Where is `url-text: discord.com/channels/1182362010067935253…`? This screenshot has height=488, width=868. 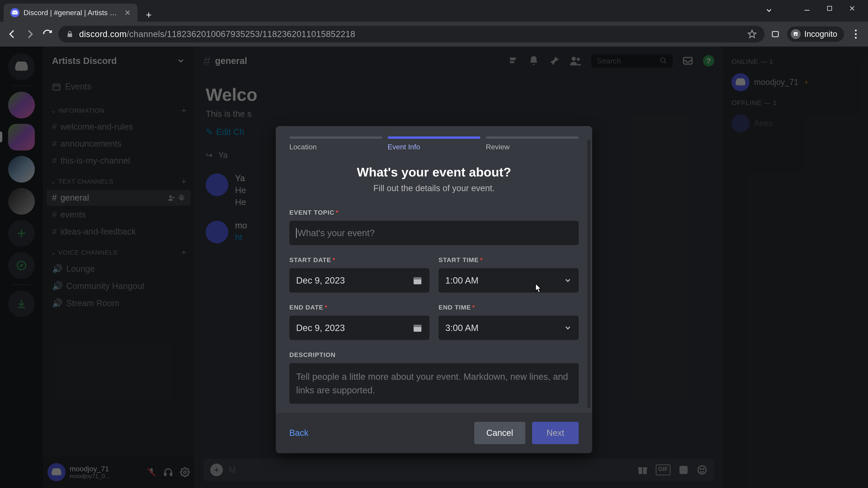 url-text: discord.com/channels/1182362010067935253… is located at coordinates (217, 34).